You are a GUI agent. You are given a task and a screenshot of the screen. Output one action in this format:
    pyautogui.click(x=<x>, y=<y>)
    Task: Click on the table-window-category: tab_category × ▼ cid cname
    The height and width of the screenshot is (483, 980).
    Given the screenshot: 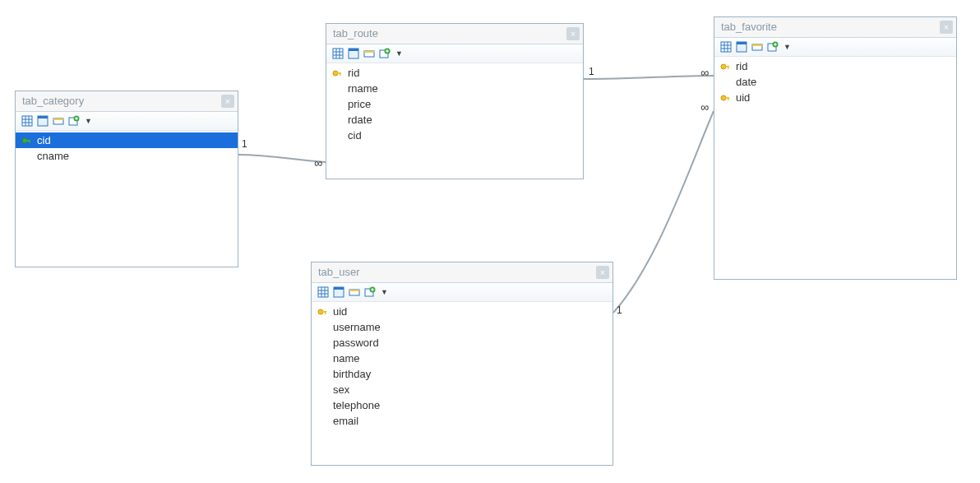 What is the action you would take?
    pyautogui.click(x=127, y=179)
    